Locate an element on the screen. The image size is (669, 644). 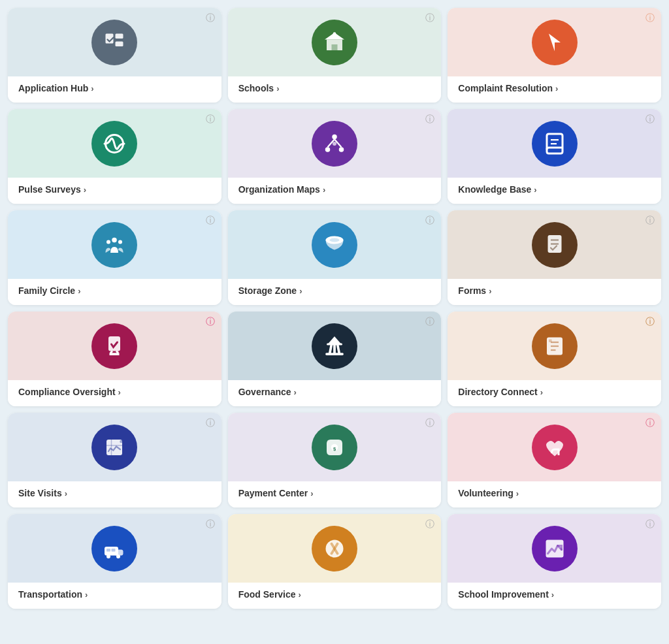
chevron-icon-food-service: › is located at coordinates (300, 594).